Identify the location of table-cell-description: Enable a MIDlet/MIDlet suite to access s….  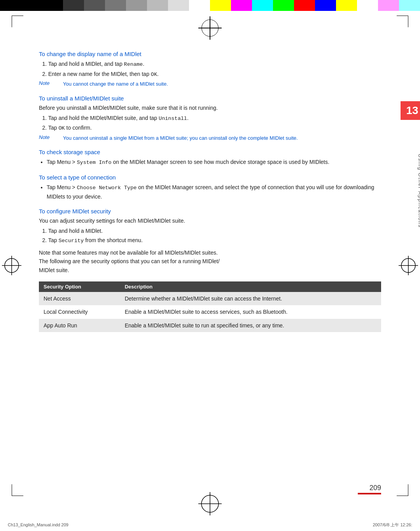
(250, 312).